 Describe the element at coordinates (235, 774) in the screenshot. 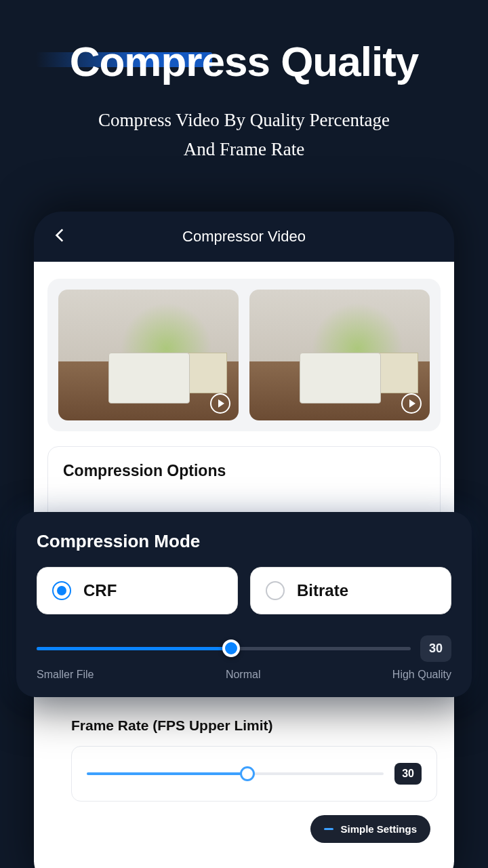

I see `fr-slider-track` at that location.